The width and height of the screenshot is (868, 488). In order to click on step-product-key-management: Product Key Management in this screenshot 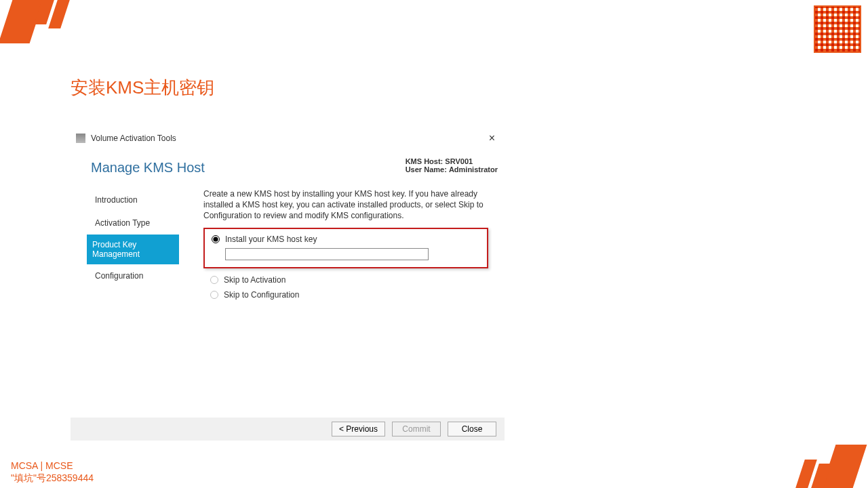, I will do `click(133, 249)`.